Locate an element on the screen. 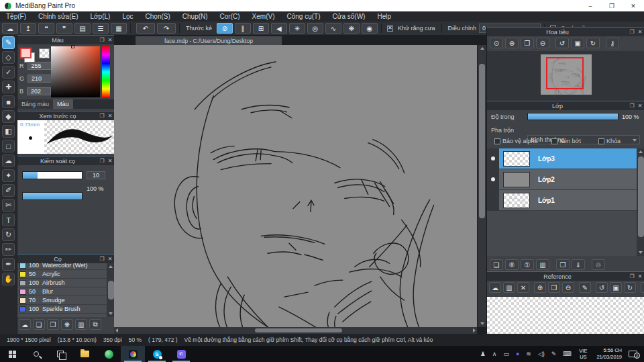 This screenshot has width=644, height=362. brush-tool: ✎ is located at coordinates (8, 43).